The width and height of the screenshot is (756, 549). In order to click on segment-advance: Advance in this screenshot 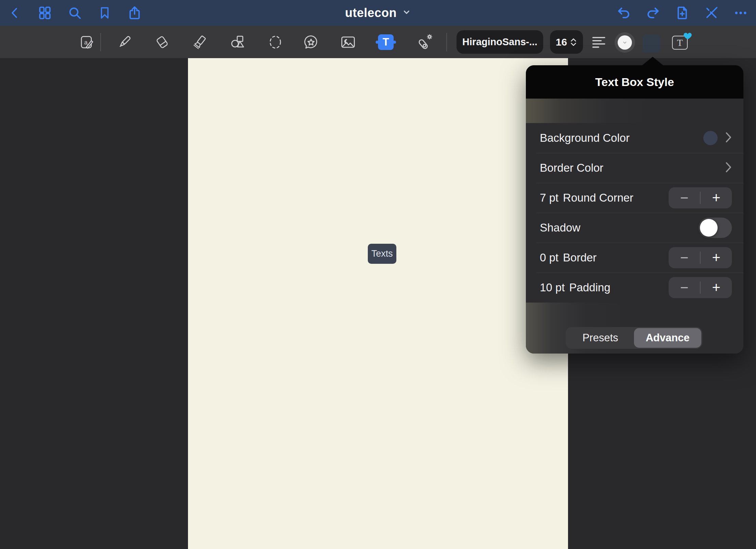, I will do `click(668, 338)`.